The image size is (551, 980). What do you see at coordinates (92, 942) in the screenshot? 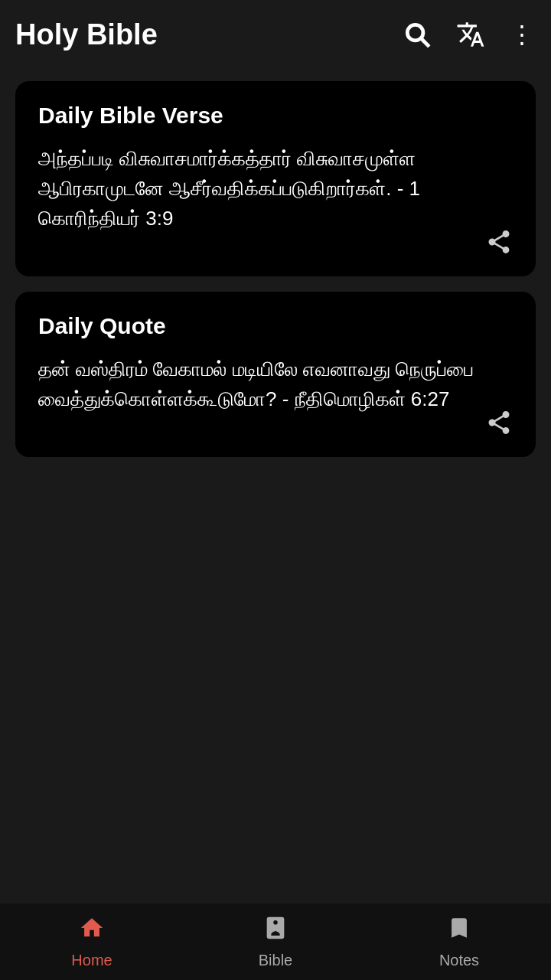
I see `nav-home: Home` at bounding box center [92, 942].